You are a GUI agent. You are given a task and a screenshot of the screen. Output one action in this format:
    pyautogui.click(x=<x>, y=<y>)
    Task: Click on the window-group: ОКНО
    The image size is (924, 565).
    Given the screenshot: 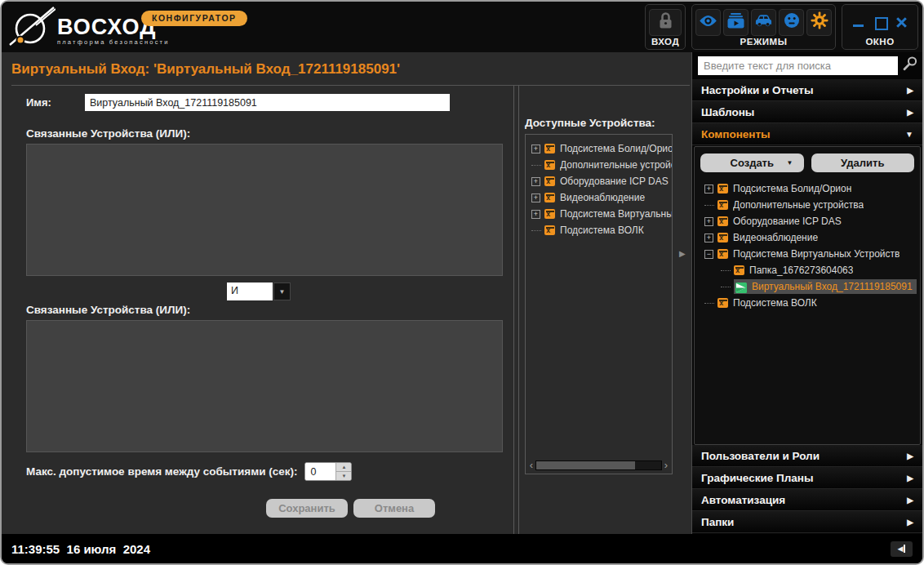 What is the action you would take?
    pyautogui.click(x=880, y=27)
    